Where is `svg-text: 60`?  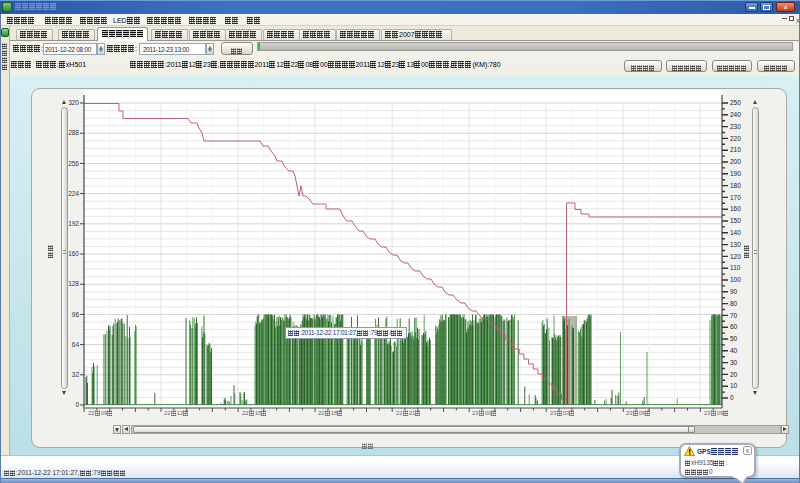 svg-text: 60 is located at coordinates (734, 326).